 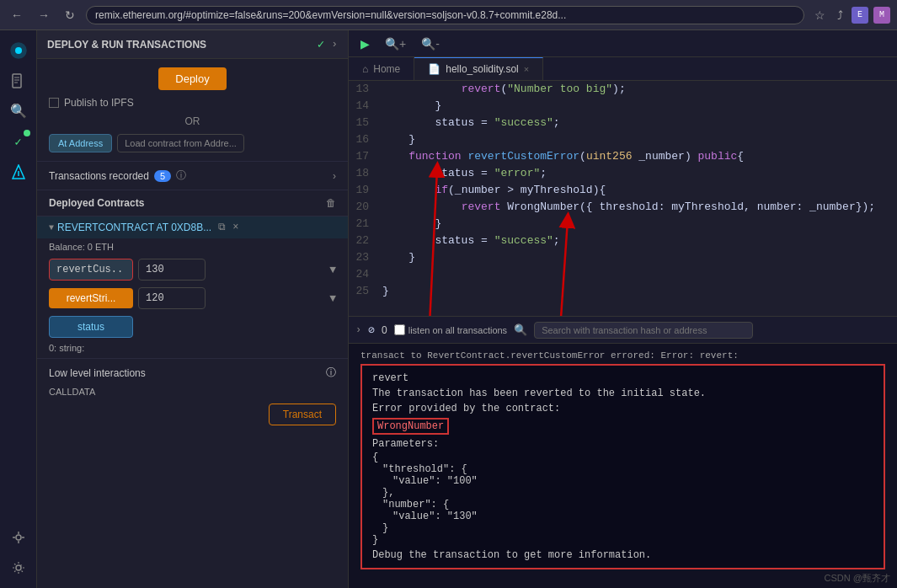 What do you see at coordinates (91, 270) in the screenshot?
I see `fn1-name-input` at bounding box center [91, 270].